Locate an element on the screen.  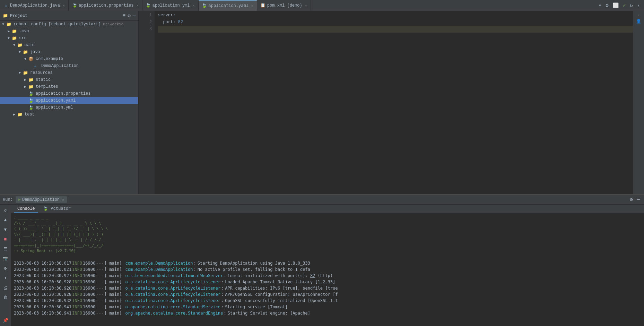
tree-static: ▶ 📁 static is located at coordinates (69, 80).